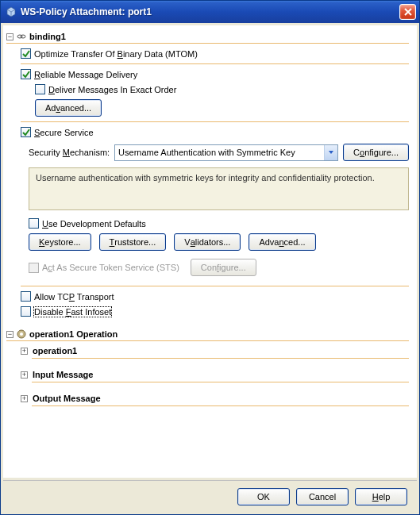 The image size is (420, 515). I want to click on tcp-checkbox, so click(25, 297).